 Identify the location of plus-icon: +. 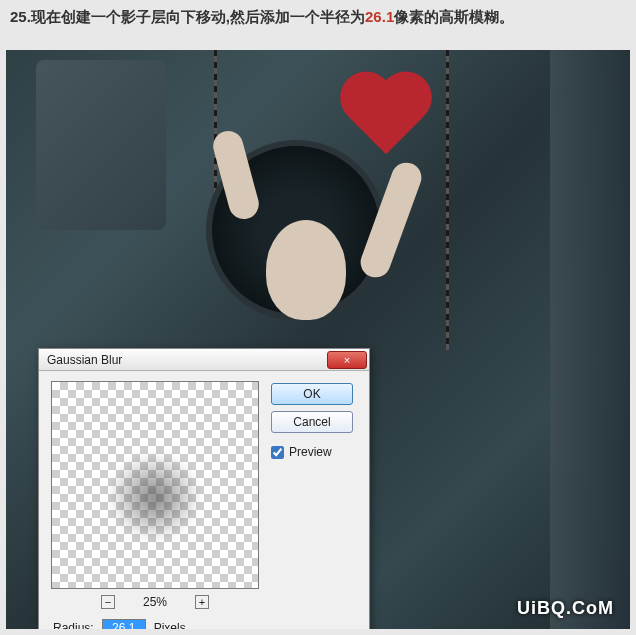
(202, 602).